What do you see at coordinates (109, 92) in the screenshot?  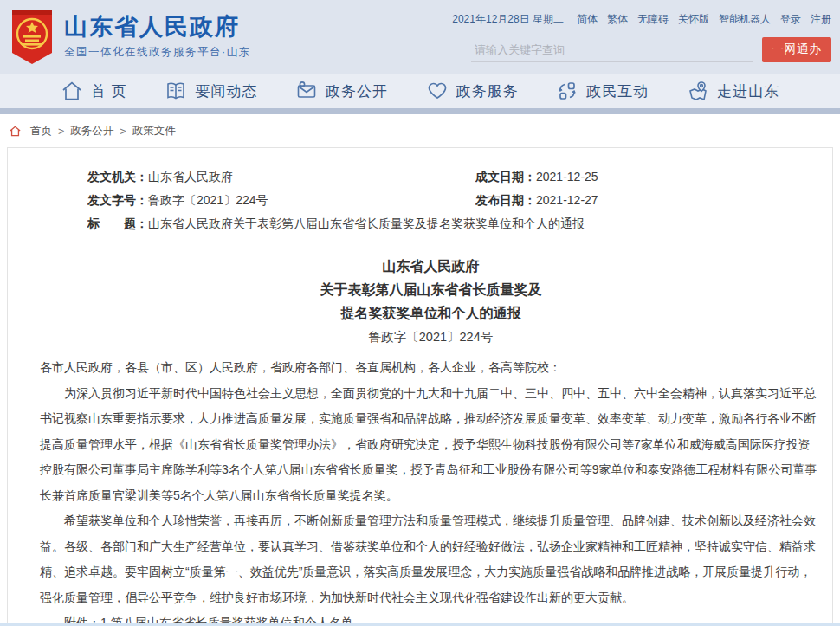 I see `nav-label: 首 页` at bounding box center [109, 92].